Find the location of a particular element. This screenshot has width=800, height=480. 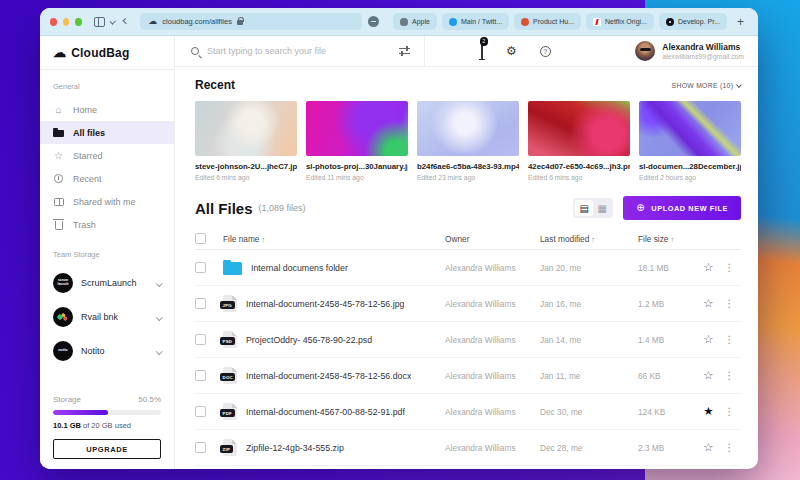

table-row: Internal documens folder Alexandra Willi… is located at coordinates (468, 268).